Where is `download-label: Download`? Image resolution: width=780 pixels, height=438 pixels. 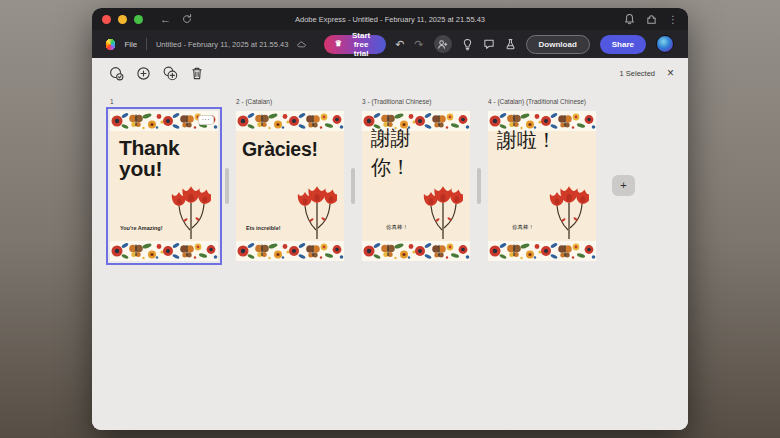 download-label: Download is located at coordinates (558, 44).